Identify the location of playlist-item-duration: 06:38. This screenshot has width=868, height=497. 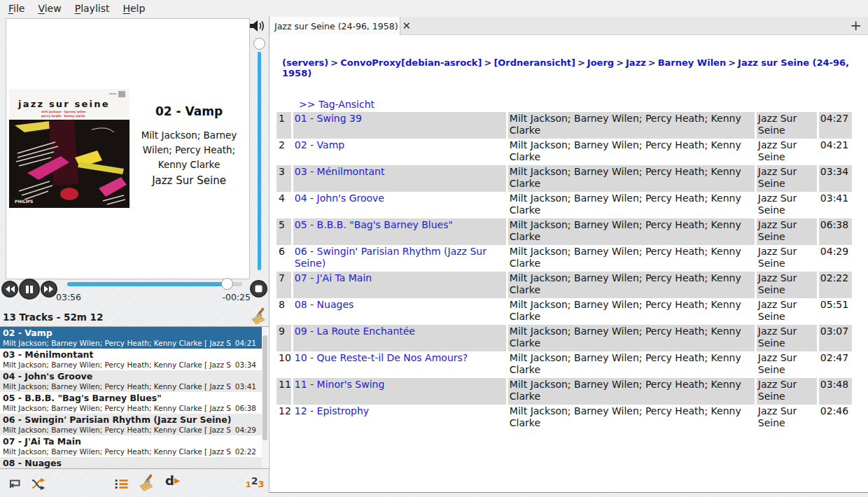
(246, 408).